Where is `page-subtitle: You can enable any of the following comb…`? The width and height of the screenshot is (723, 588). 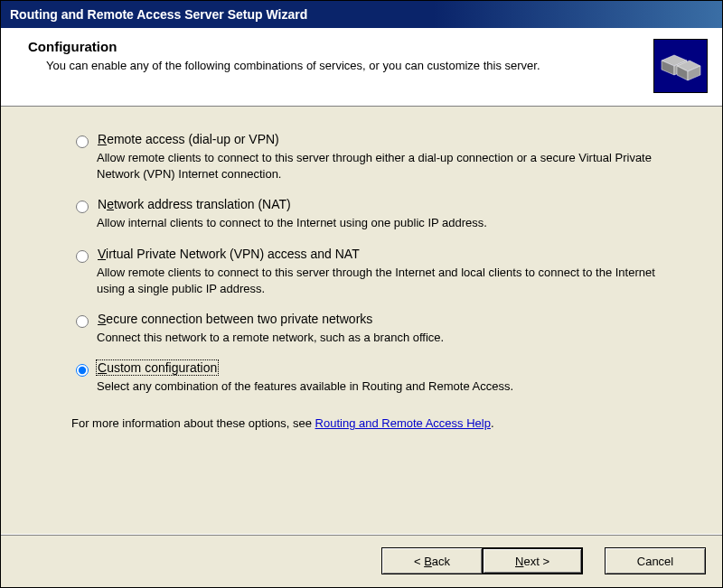 page-subtitle: You can enable any of the following comb… is located at coordinates (335, 66).